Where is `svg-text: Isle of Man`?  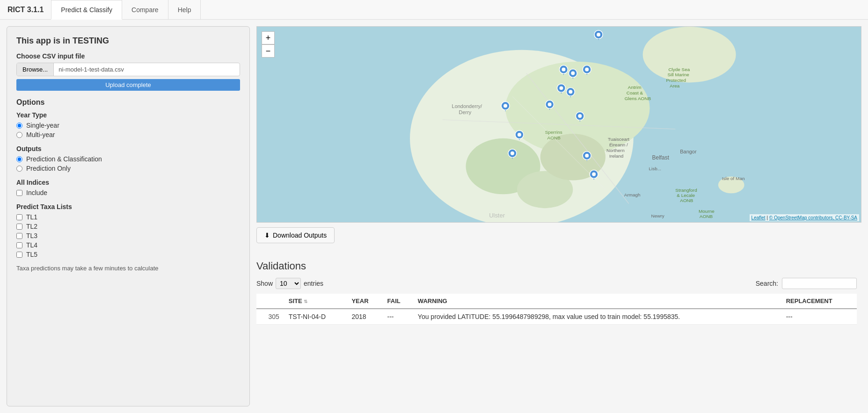
svg-text: Isle of Man is located at coordinates (734, 179).